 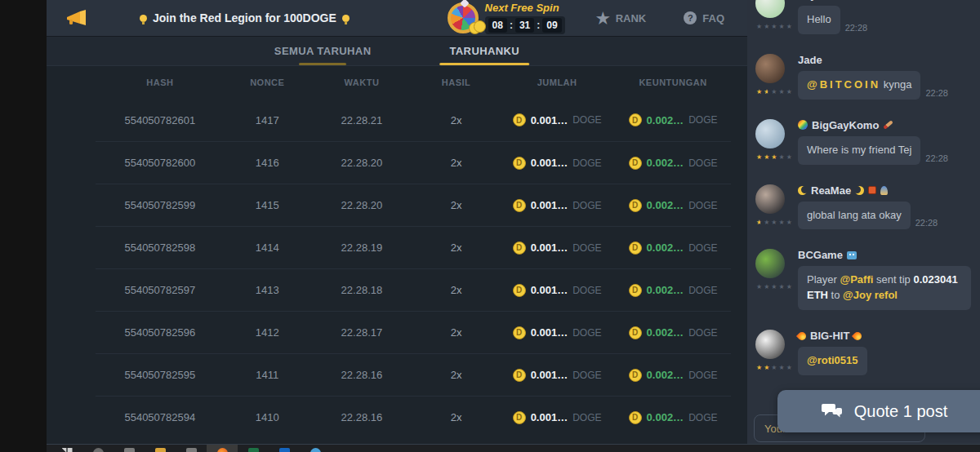 I want to click on taskbar-windows-icon, so click(x=67, y=449).